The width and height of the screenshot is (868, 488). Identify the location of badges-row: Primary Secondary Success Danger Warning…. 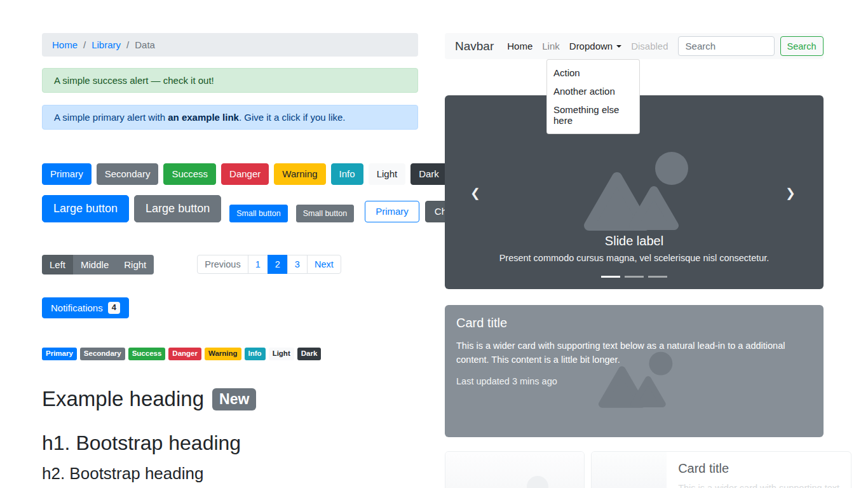
(230, 354).